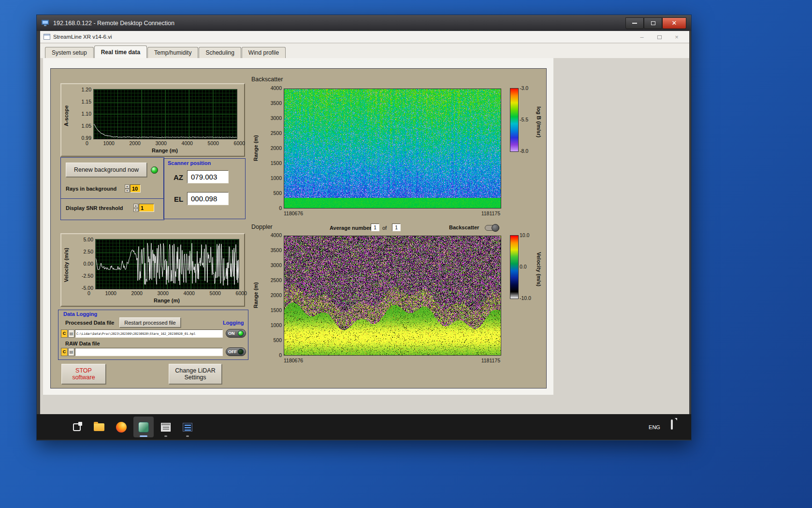  I want to click on tab-real-time-data: Real time data, so click(121, 52).